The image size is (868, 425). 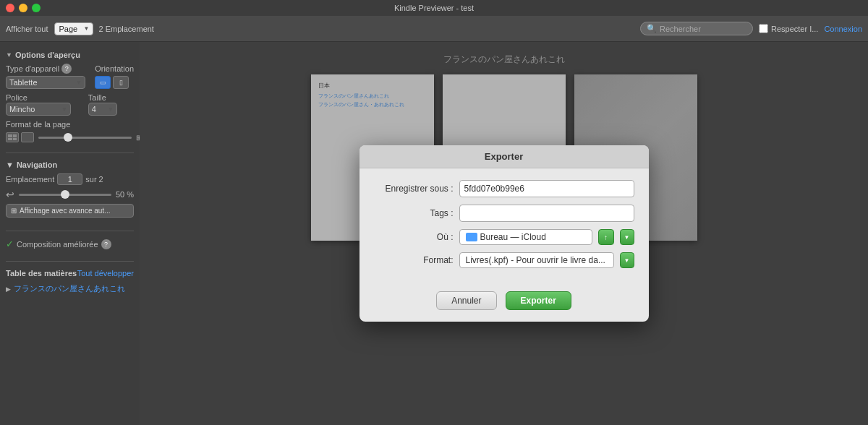 What do you see at coordinates (69, 289) in the screenshot?
I see `book-title-label: フランスのパン屋さんあれこれ` at bounding box center [69, 289].